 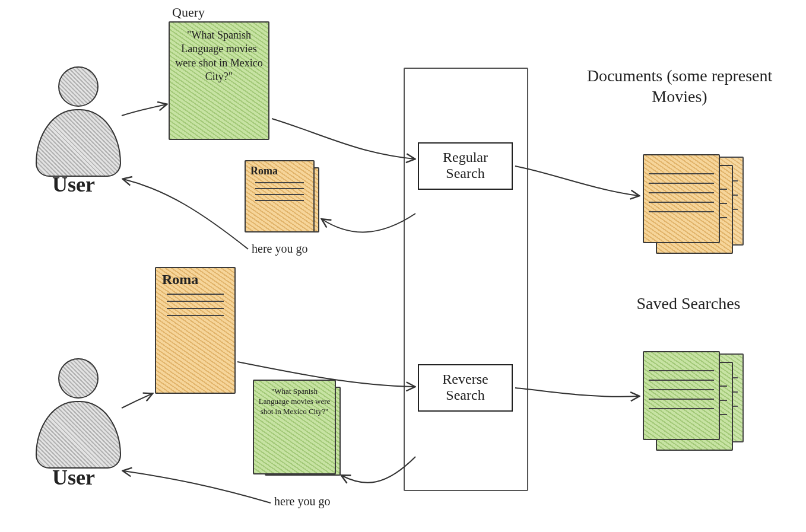 What do you see at coordinates (189, 12) in the screenshot?
I see `query-heading: Query` at bounding box center [189, 12].